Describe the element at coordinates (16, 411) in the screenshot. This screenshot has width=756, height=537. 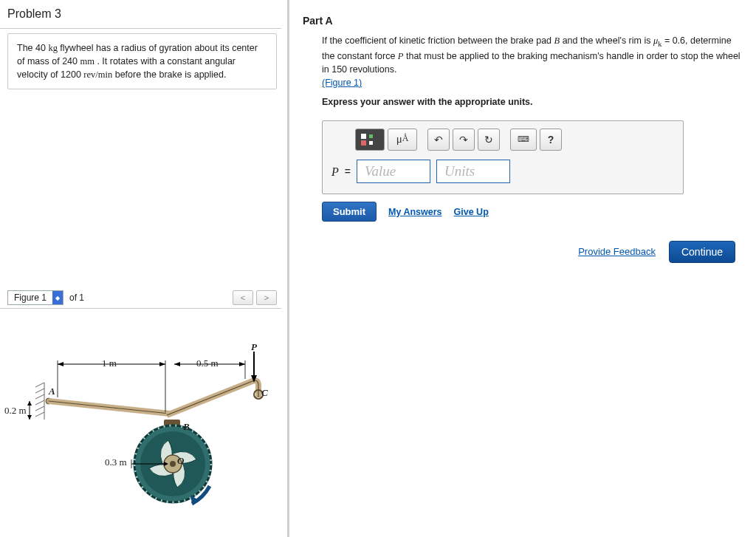
I see `figure-dim-02m: 0.2 m` at that location.